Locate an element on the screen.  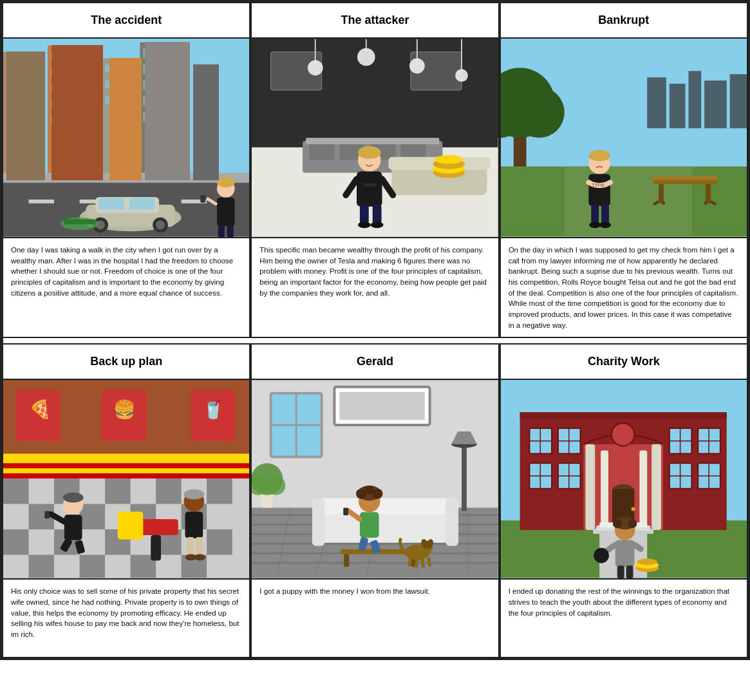
image-accident is located at coordinates (126, 138).